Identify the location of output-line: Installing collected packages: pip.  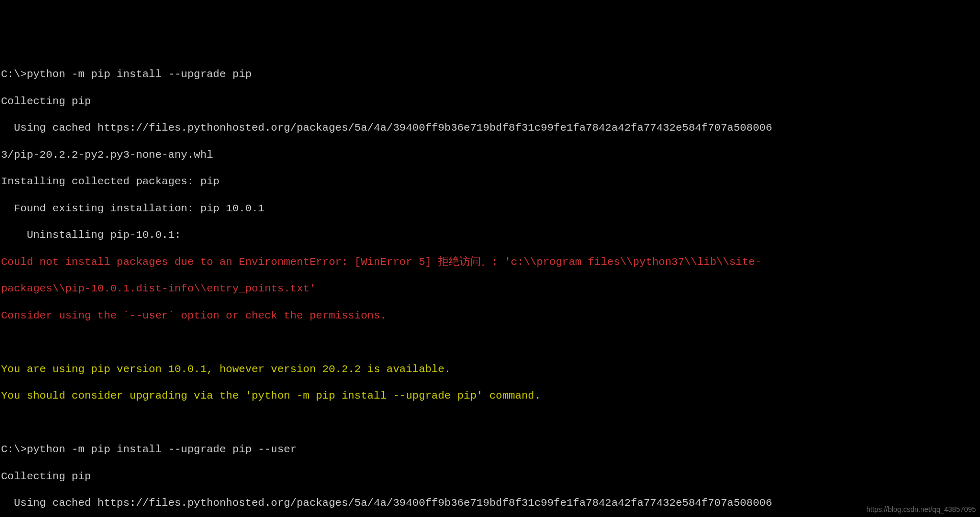
(490, 182).